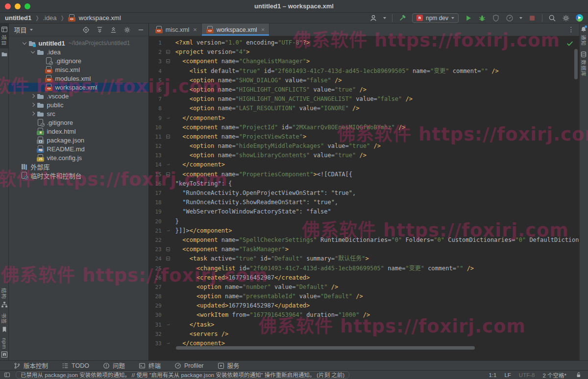 Image resolution: width=588 pixels, height=379 pixels. Describe the element at coordinates (364, 259) in the screenshot. I see `code-line-24: 24− <task active="true" id="Default" sum…` at that location.